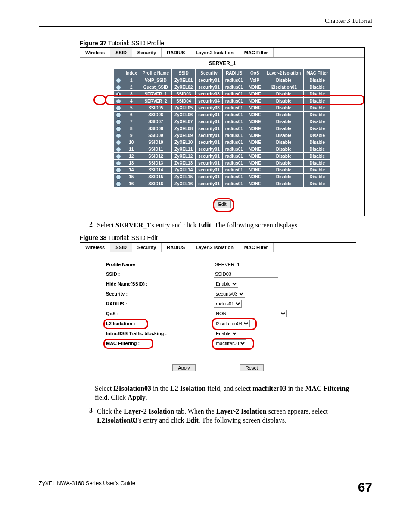  I want to click on table-row: 7SSID07ZyXEL07security01radius01NONEDisa…, so click(222, 122).